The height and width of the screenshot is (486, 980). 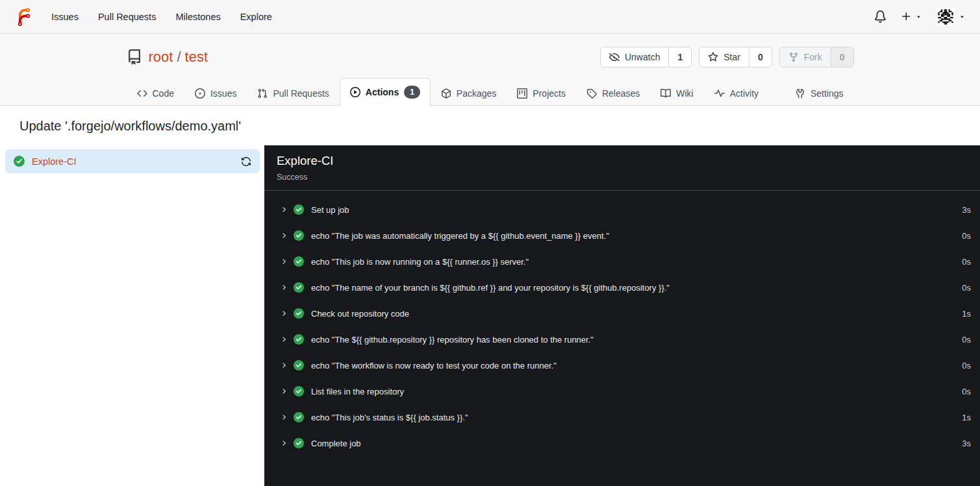 What do you see at coordinates (65, 17) in the screenshot?
I see `nav-link-issues: Issues` at bounding box center [65, 17].